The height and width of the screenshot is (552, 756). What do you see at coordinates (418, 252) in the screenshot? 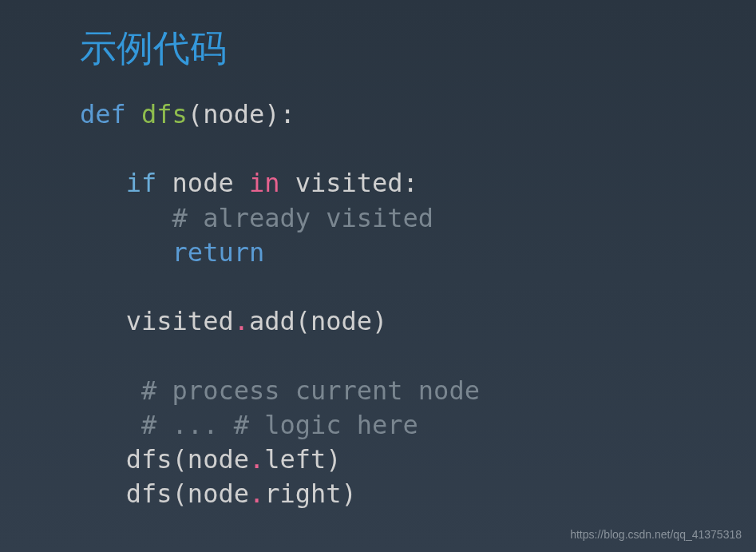
I see `code-line-5: return` at bounding box center [418, 252].